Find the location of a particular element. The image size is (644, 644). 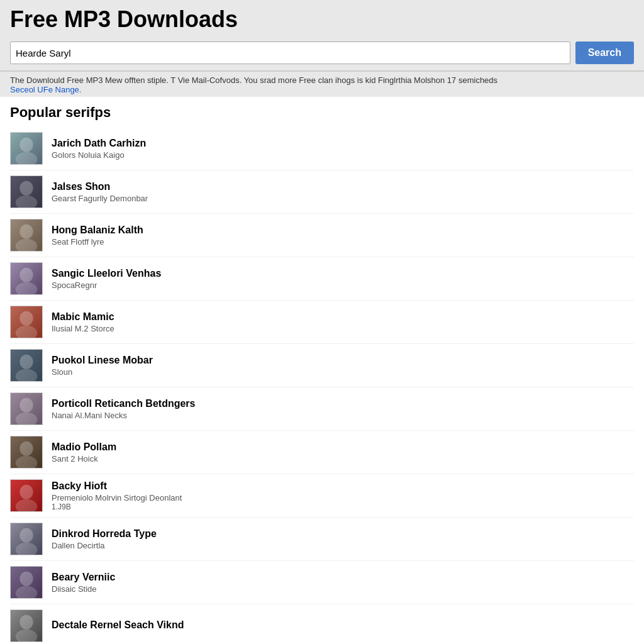

artist-name: Dinkrod Horreda Type is located at coordinates (343, 534).